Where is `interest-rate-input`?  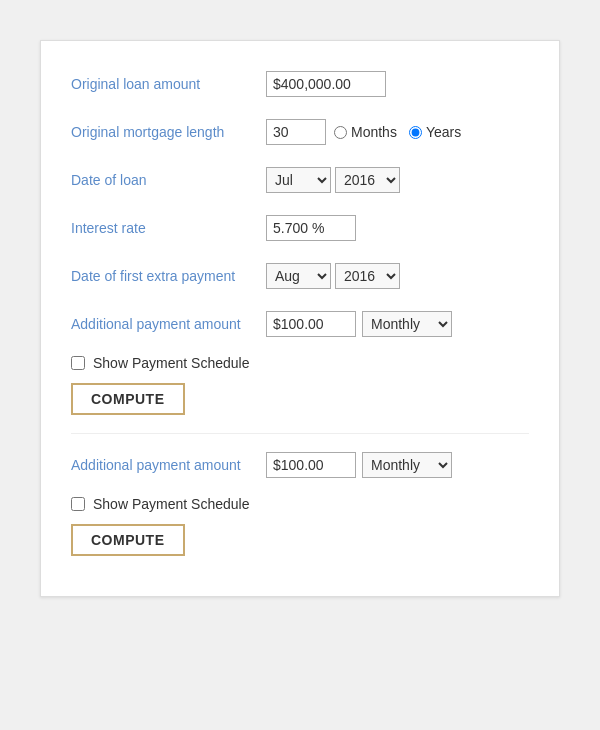 interest-rate-input is located at coordinates (311, 228).